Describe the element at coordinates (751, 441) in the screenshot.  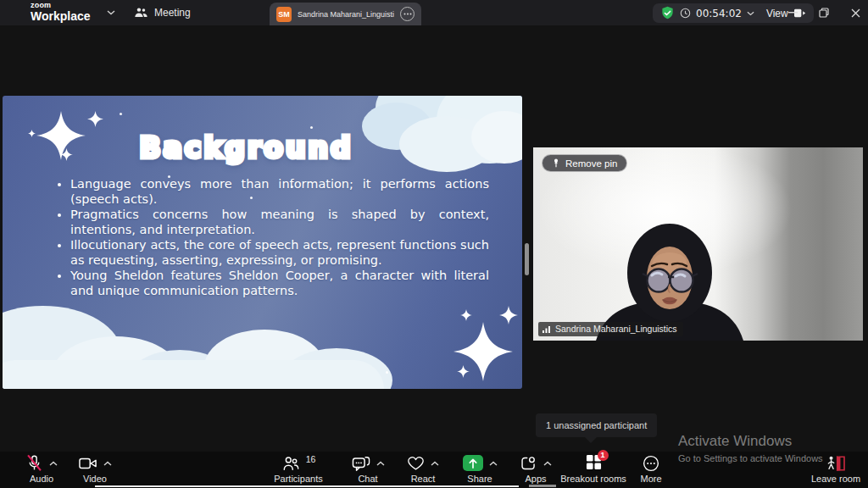
I see `watermark-title: Activate Windows` at that location.